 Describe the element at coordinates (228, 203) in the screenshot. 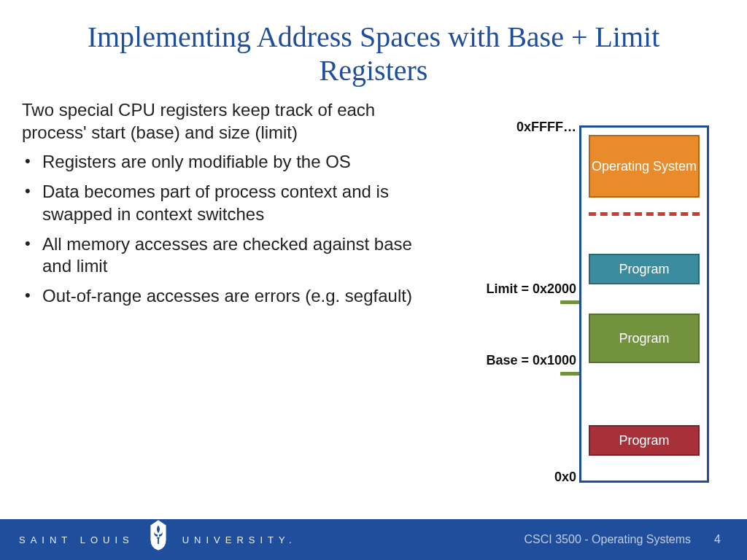

I see `bullet-item: Data becomes part of process context and…` at that location.